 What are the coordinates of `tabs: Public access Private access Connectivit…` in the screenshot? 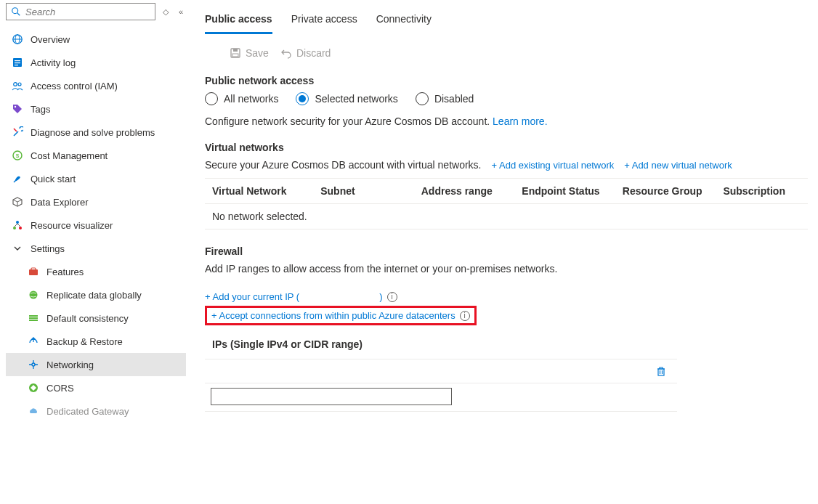 It's located at (511, 20).